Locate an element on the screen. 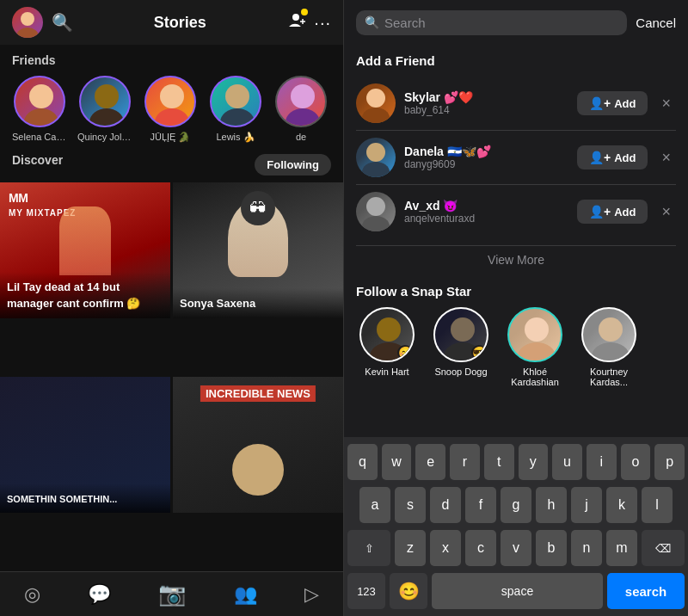 The image size is (688, 616). friend-avatar-julie is located at coordinates (170, 102).